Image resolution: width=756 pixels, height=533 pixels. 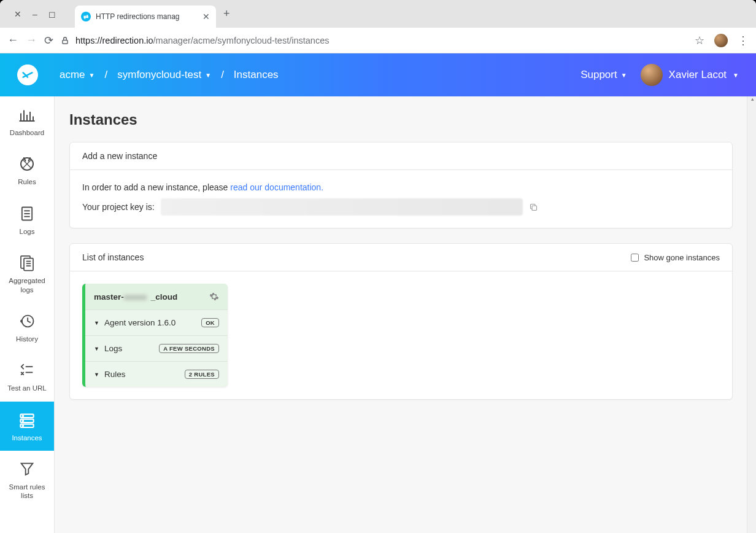 I want to click on breadcrumb-page: Instances, so click(x=256, y=75).